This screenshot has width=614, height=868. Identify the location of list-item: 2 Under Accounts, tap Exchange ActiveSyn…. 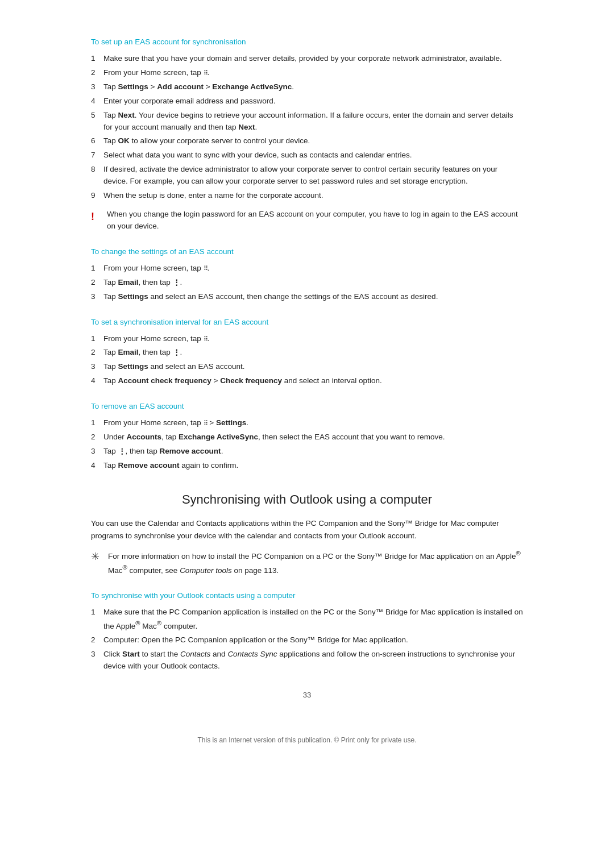
(307, 438).